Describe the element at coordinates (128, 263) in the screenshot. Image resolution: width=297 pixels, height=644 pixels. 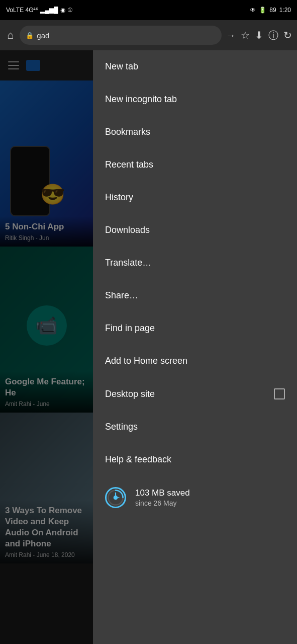
I see `menu-label-translate: Translate…` at that location.